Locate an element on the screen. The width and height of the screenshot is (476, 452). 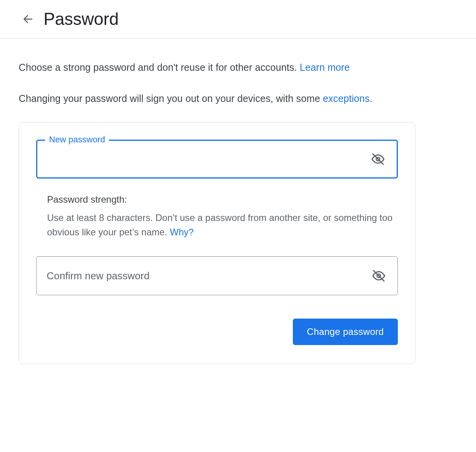
exceptions-link: exceptions is located at coordinates (346, 98).